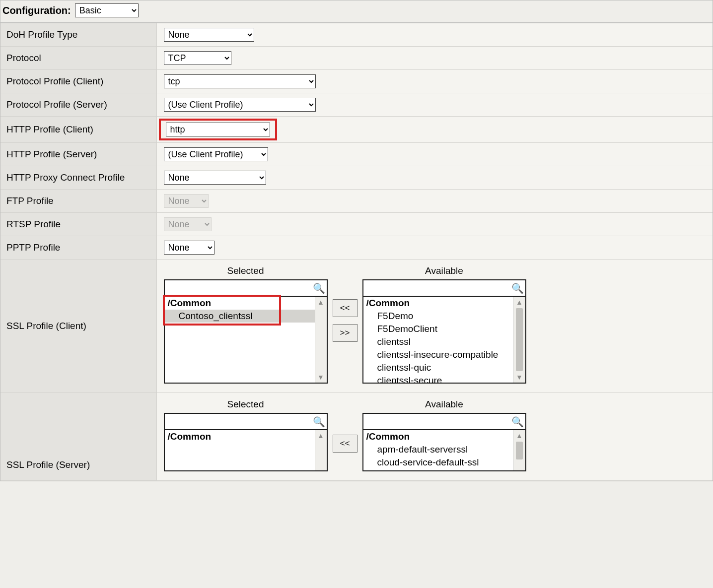 The width and height of the screenshot is (713, 588). What do you see at coordinates (240, 316) in the screenshot?
I see `list-item: Contoso_clientssl` at bounding box center [240, 316].